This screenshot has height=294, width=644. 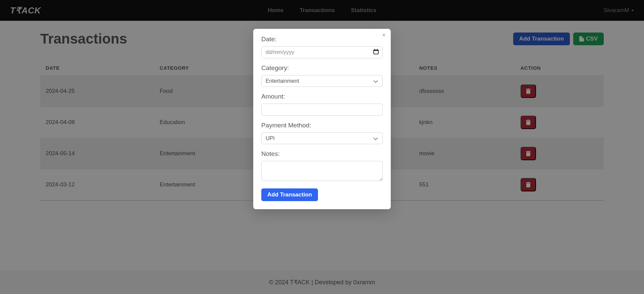 What do you see at coordinates (322, 133) in the screenshot?
I see `form-group-payment: Payment Method: UPI` at bounding box center [322, 133].